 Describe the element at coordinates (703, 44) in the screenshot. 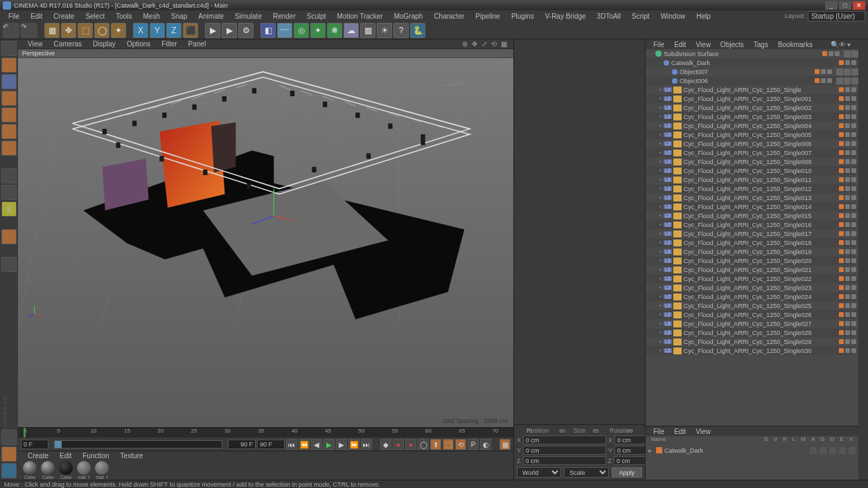

I see `obj-menu-view: View` at that location.